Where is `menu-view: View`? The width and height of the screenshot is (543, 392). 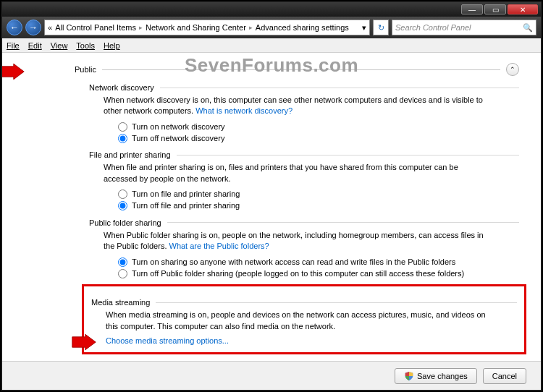
menu-view: View is located at coordinates (59, 46).